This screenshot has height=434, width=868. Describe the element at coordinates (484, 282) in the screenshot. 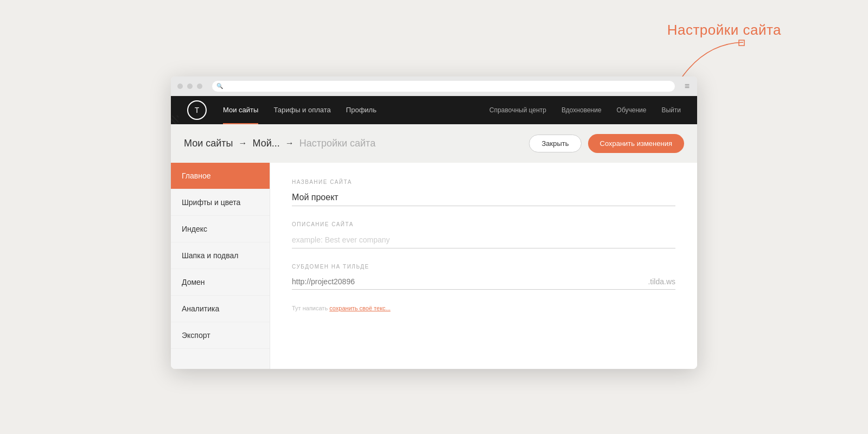

I see `subdomain-row: .tilda.ws` at that location.